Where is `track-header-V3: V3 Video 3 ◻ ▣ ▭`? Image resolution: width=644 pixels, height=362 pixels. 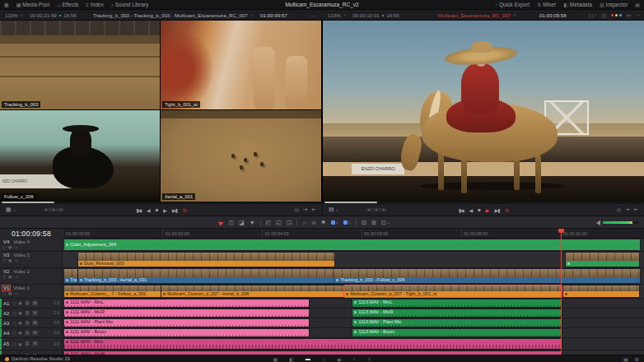
track-header-V3: V3 Video 3 ◻ ▣ ▭ is located at coordinates (31, 260).